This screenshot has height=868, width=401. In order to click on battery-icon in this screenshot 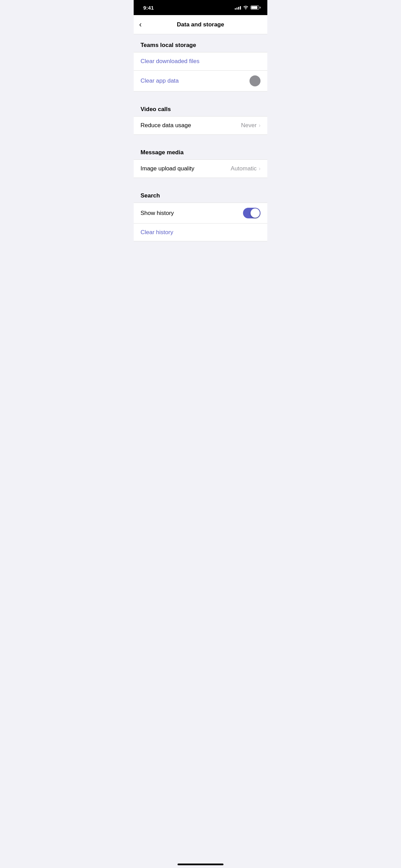, I will do `click(255, 8)`.